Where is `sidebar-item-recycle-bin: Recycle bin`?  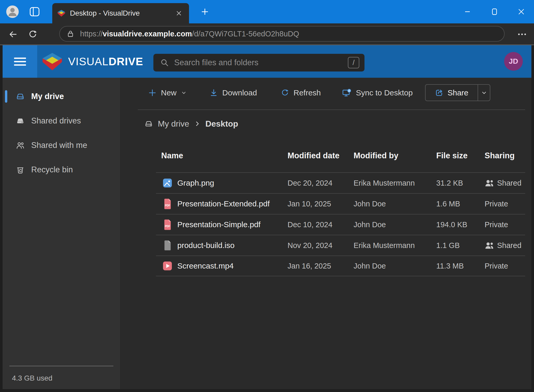
sidebar-item-recycle-bin: Recycle bin is located at coordinates (61, 170).